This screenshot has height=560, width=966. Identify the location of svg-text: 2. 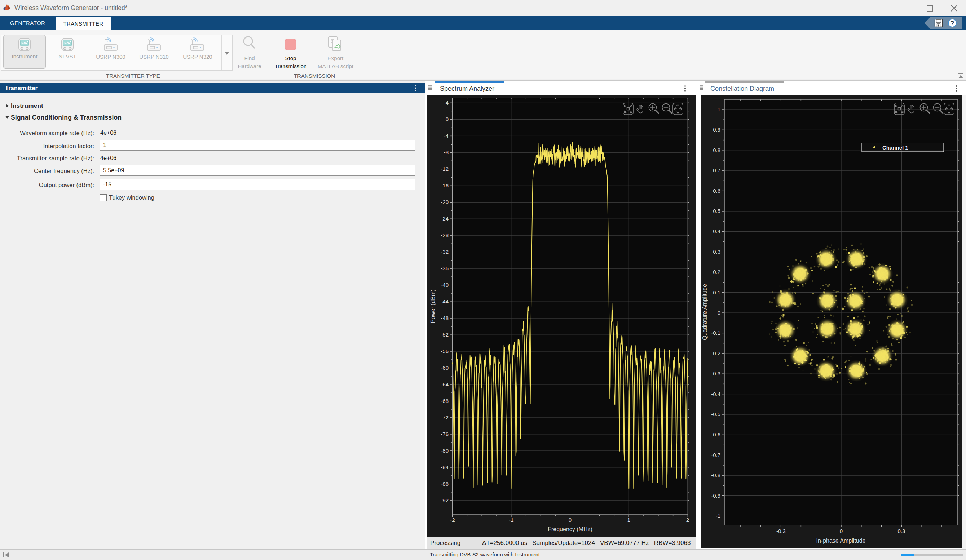
(688, 520).